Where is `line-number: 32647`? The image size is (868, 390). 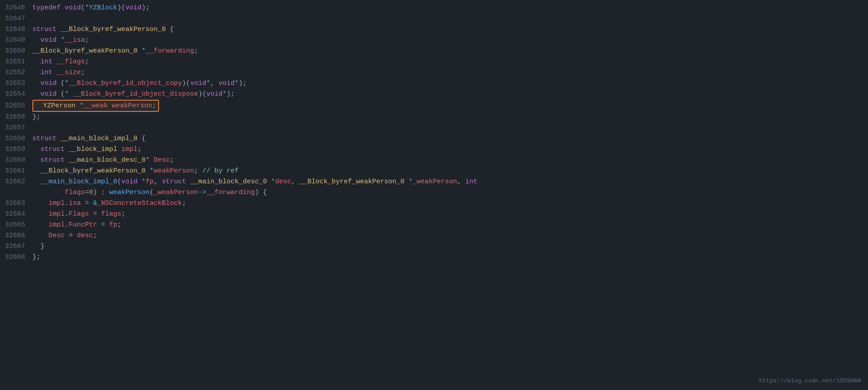
line-number: 32647 is located at coordinates (16, 19).